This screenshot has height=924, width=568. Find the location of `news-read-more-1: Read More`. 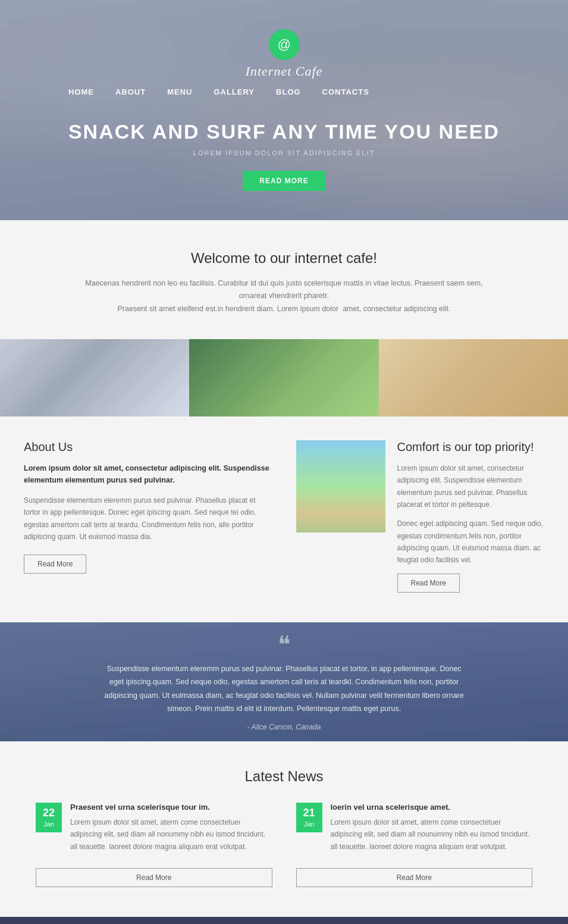

news-read-more-1: Read More is located at coordinates (154, 878).